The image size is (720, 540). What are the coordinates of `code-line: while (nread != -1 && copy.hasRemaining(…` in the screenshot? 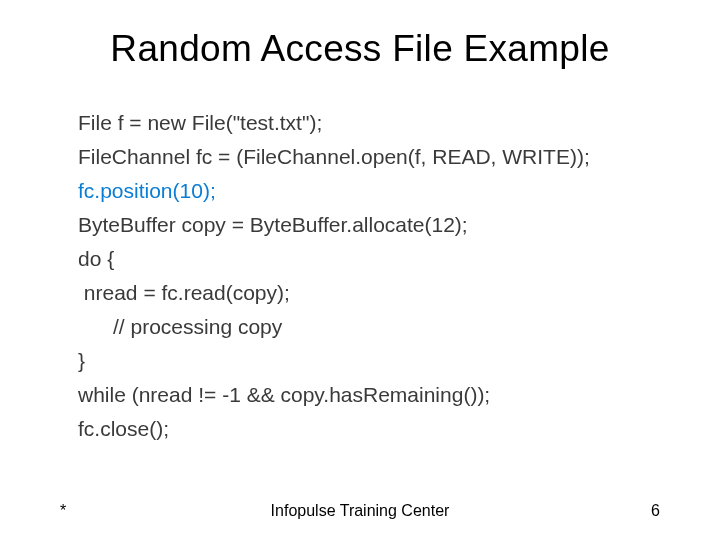 It's located at (369, 395).